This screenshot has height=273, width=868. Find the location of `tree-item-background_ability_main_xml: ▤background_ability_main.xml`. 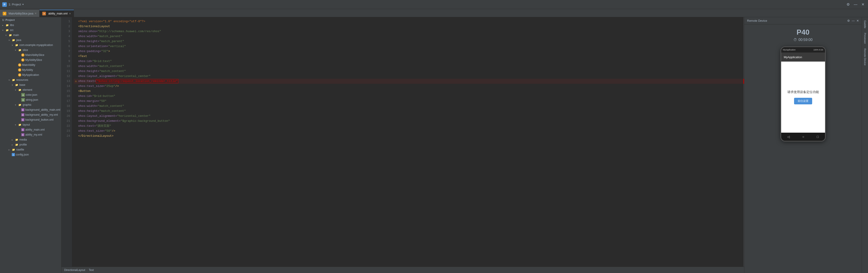

tree-item-background_ability_main_xml: ▤background_ability_main.xml is located at coordinates (31, 110).